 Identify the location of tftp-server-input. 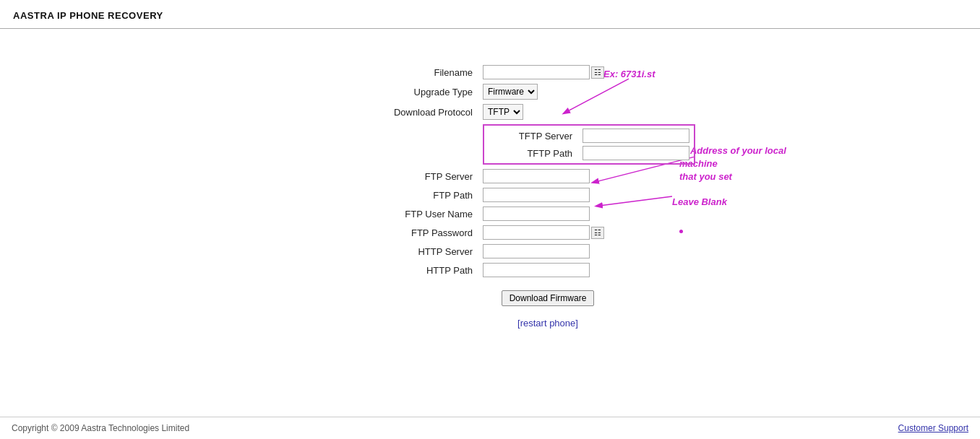
(636, 136).